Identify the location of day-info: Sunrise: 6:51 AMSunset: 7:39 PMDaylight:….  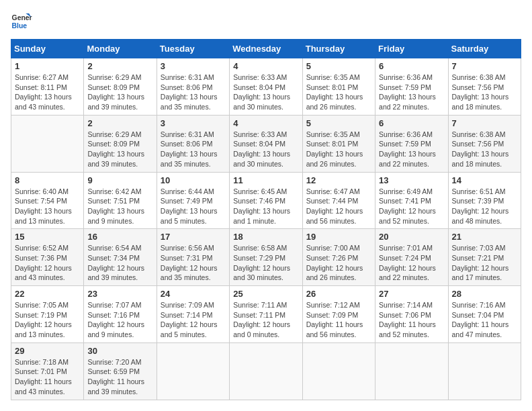
(485, 207).